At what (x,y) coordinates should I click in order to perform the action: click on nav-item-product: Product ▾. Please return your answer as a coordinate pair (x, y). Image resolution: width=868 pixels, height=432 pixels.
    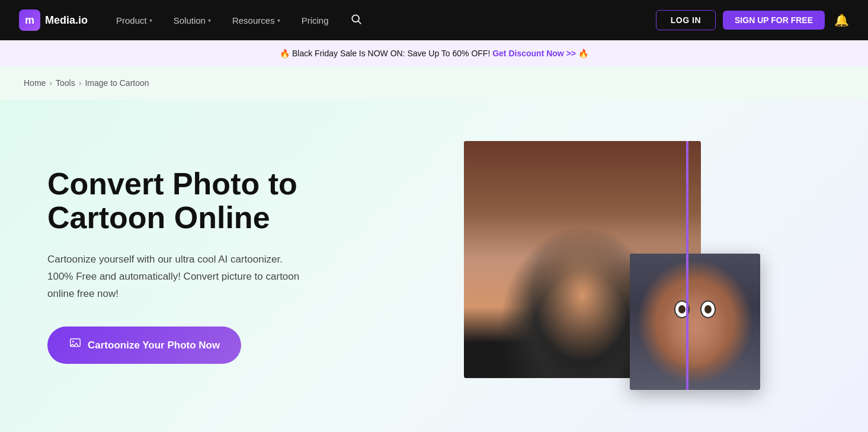
    Looking at the image, I should click on (134, 20).